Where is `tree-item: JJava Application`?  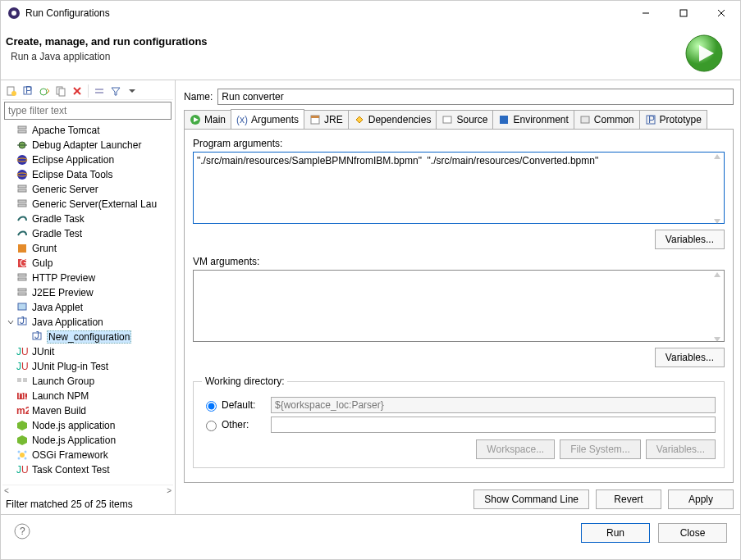 tree-item: JJava Application is located at coordinates (88, 322).